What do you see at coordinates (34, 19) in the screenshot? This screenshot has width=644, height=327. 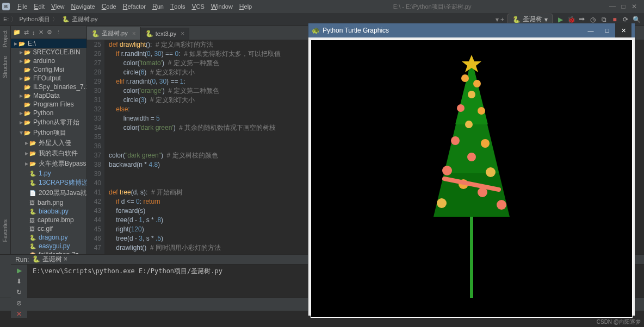 I see `crumb-1: Python项目` at bounding box center [34, 19].